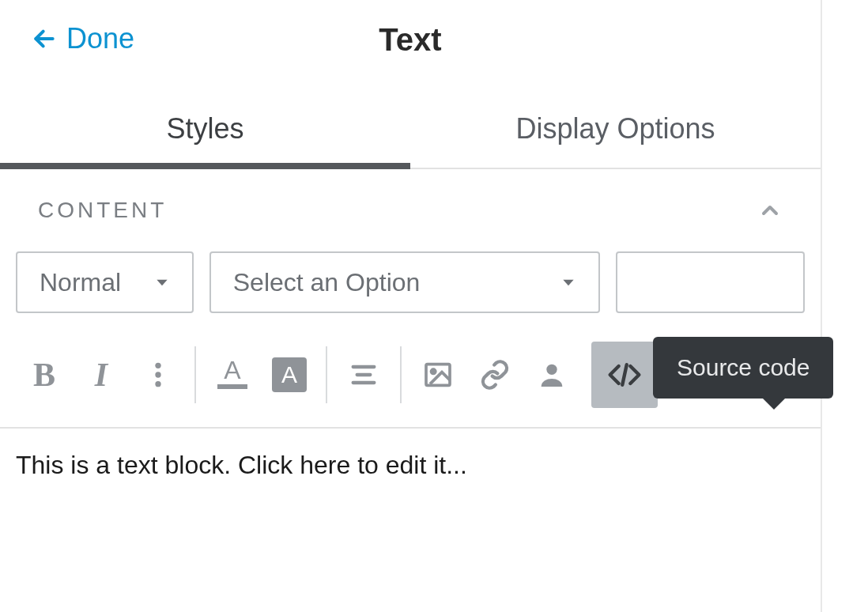 Image resolution: width=868 pixels, height=612 pixels. I want to click on image-button, so click(438, 375).